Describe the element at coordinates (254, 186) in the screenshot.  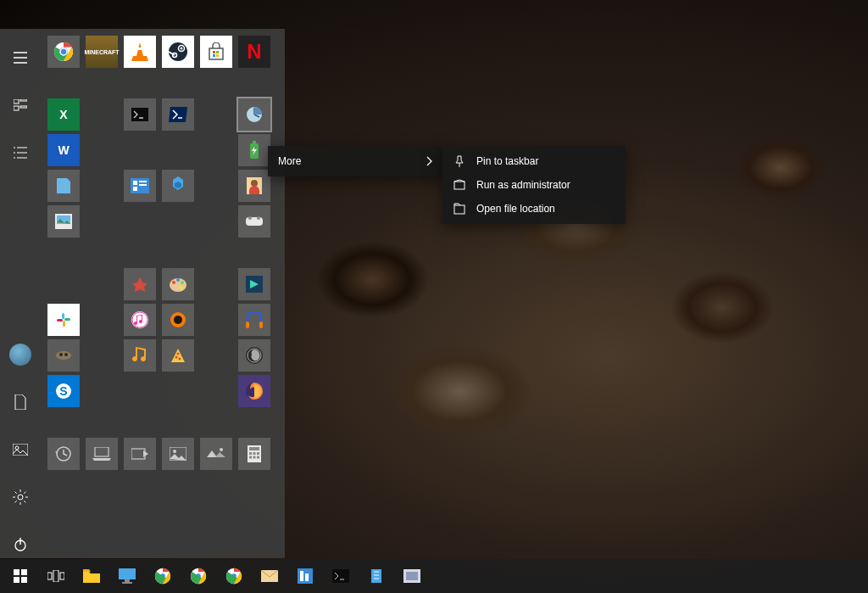
I see `tile-person` at that location.